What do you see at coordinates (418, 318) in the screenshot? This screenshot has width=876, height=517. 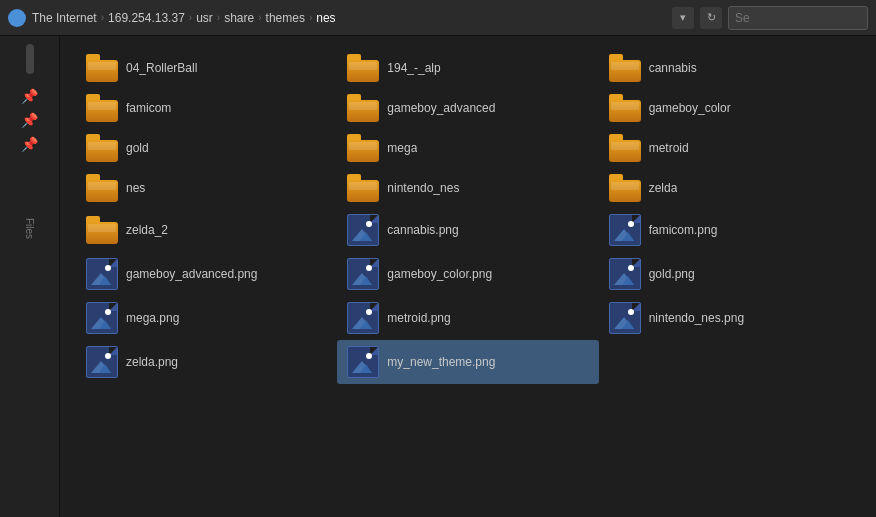 I see `image-file-name: metroid.png` at bounding box center [418, 318].